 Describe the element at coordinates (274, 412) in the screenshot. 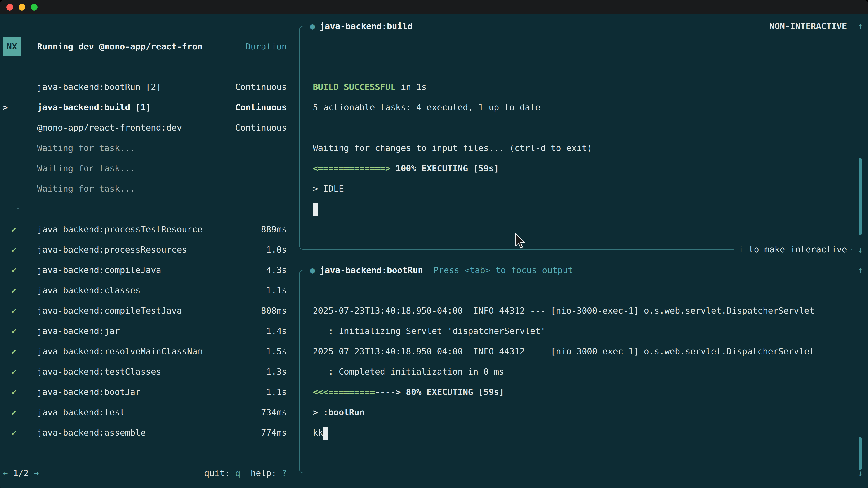

I see `task-duration: 734ms` at that location.